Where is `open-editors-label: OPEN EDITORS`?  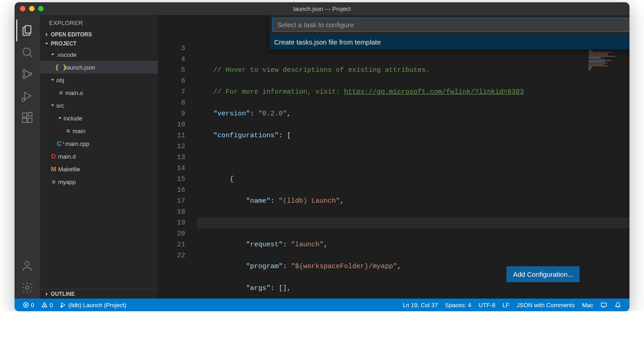 open-editors-label: OPEN EDITORS is located at coordinates (71, 35).